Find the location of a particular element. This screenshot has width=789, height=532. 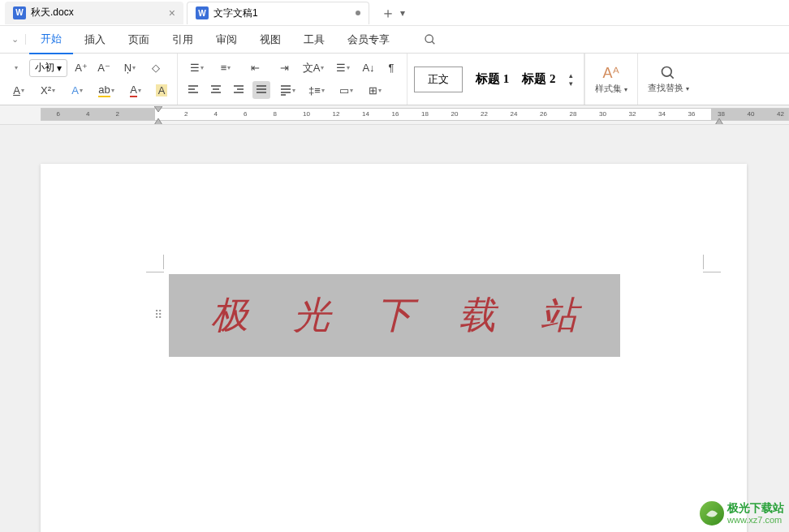

menu-insert: 插入 is located at coordinates (95, 40).